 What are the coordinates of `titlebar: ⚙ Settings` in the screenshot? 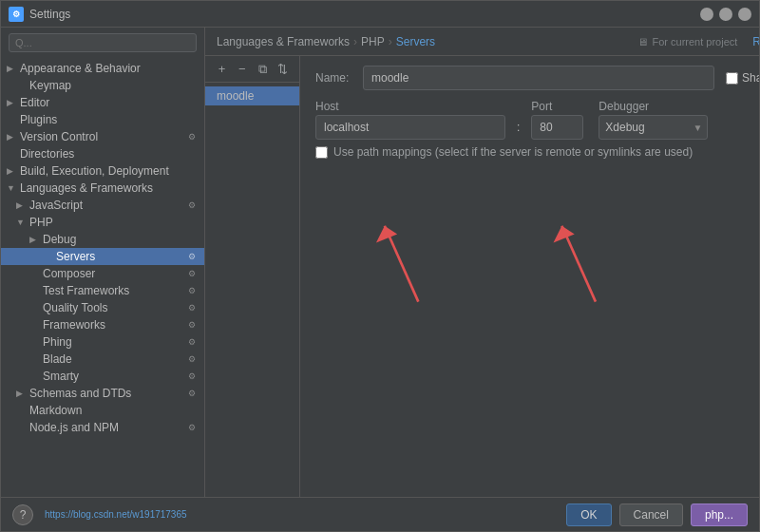 It's located at (380, 14).